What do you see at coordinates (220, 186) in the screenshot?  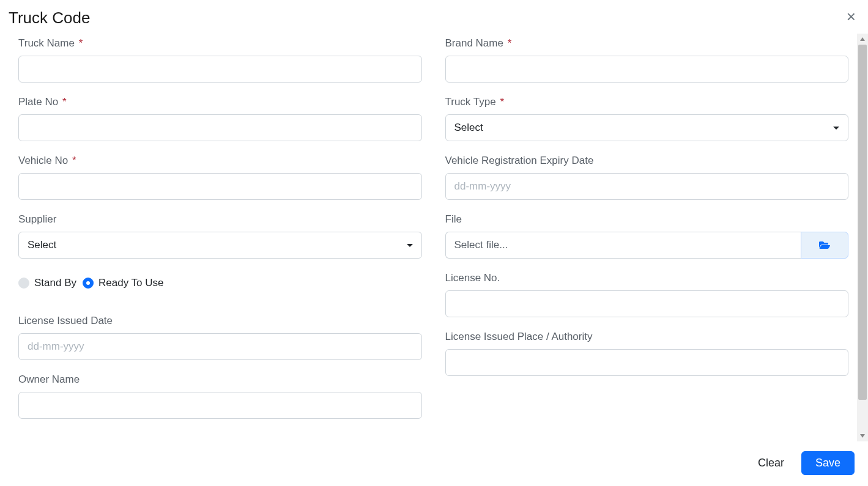 I see `vehicle-no-input` at bounding box center [220, 186].